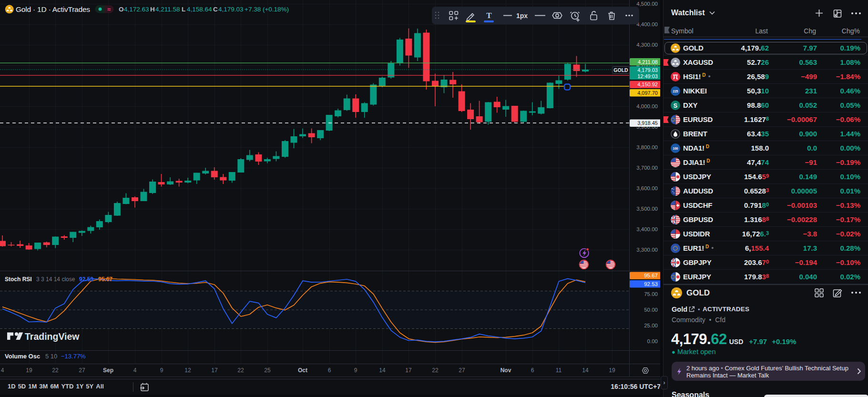  Describe the element at coordinates (215, 10) in the screenshot. I see `svg-text: C` at that location.